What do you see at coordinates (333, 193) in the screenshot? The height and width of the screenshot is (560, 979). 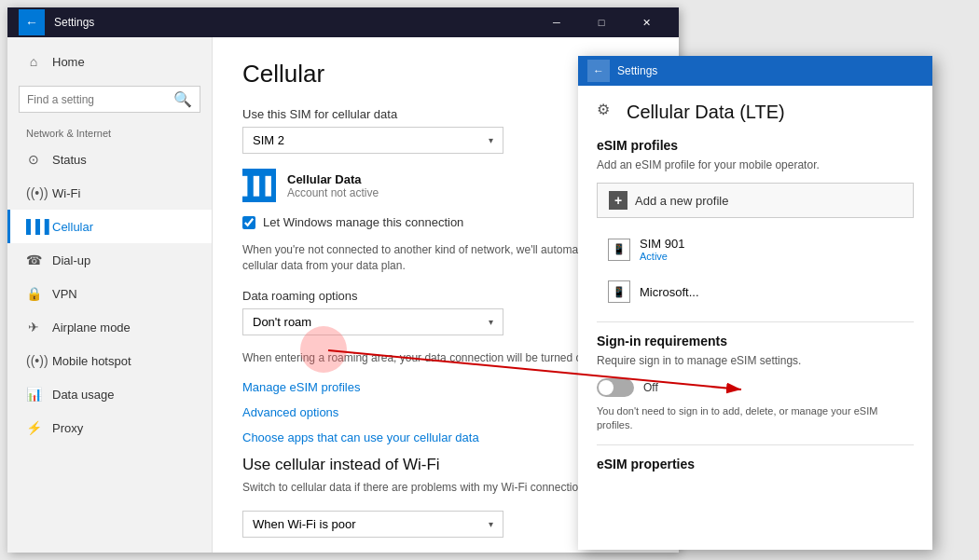 I see `cellular-data-subtitle: Account not active` at bounding box center [333, 193].